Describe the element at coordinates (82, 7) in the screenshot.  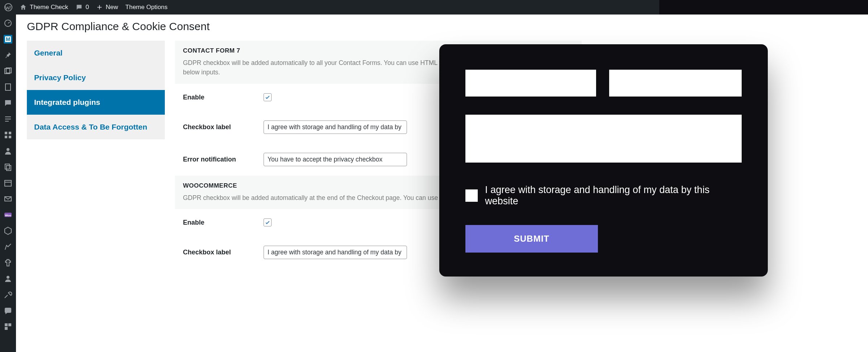
I see `comments-link: 0` at that location.